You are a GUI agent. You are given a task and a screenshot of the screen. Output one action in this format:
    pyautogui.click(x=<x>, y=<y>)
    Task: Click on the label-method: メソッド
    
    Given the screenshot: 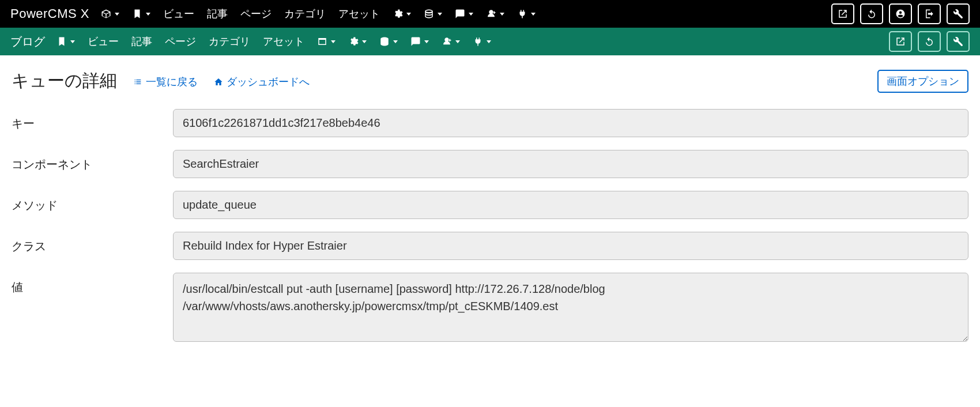 What is the action you would take?
    pyautogui.click(x=92, y=202)
    